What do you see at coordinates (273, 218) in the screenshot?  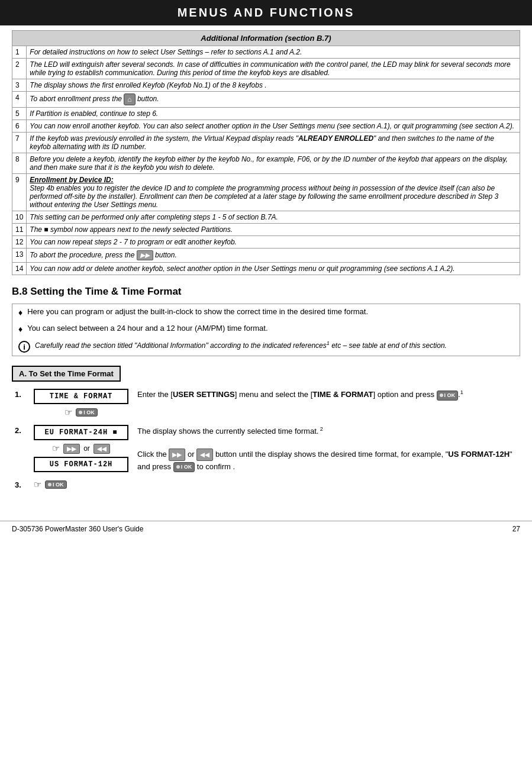 I see `row-content: This setting can be performed only after…` at bounding box center [273, 218].